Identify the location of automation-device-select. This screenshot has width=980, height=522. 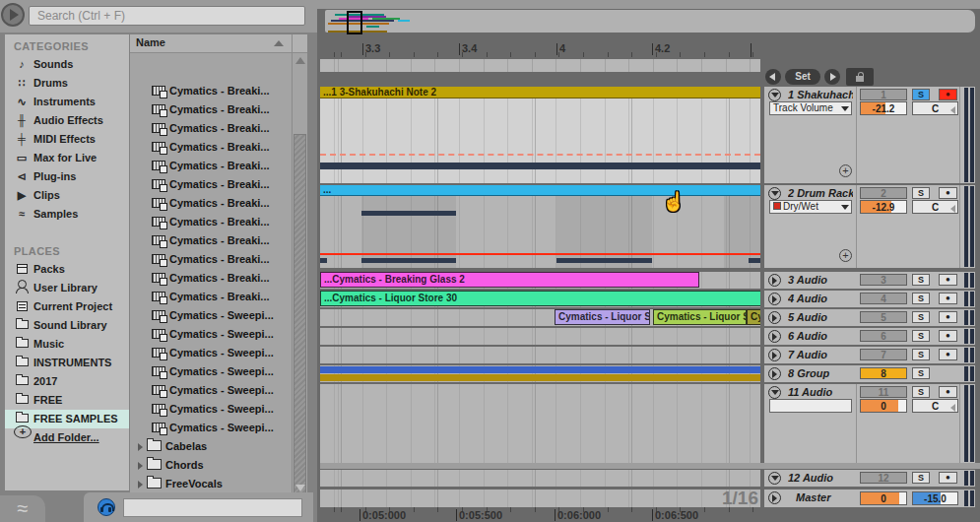
(811, 406).